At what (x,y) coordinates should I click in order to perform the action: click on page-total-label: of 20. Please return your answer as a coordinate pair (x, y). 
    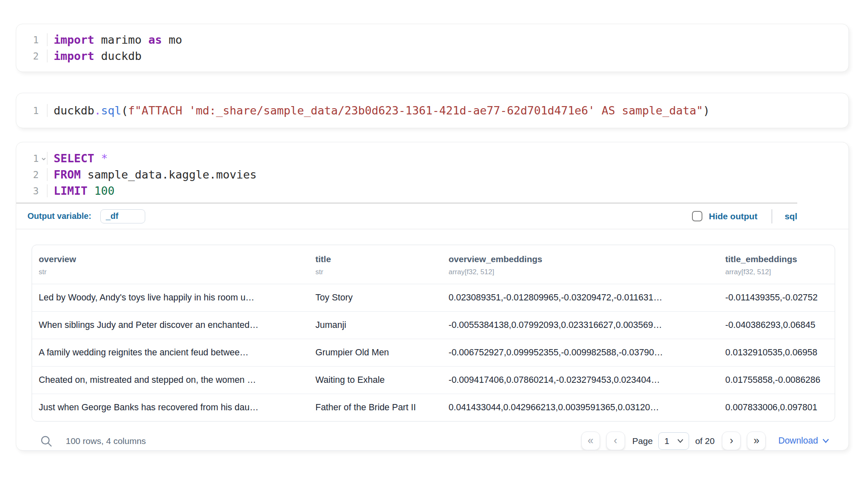
    Looking at the image, I should click on (705, 441).